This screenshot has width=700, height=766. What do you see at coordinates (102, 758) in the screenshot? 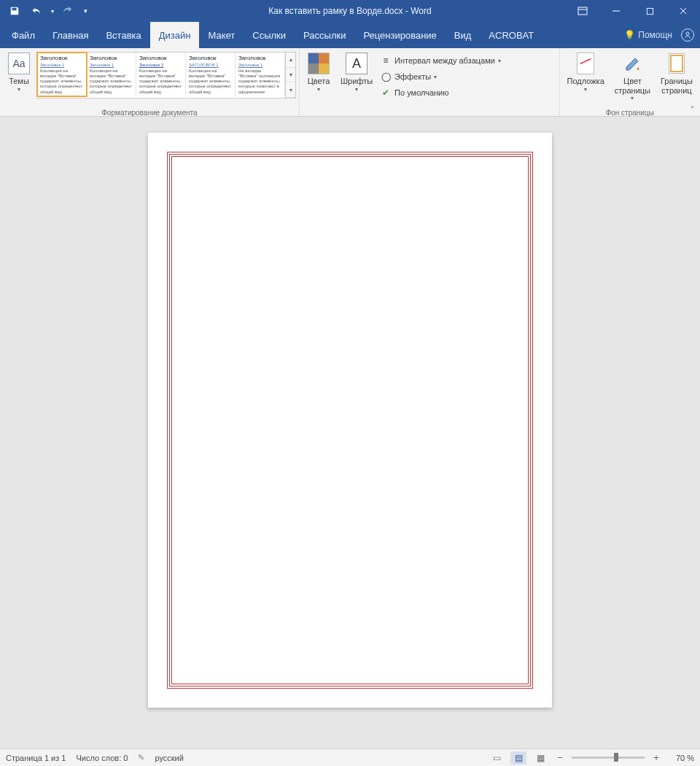
I see `word-count-status: Число слов: 0` at bounding box center [102, 758].